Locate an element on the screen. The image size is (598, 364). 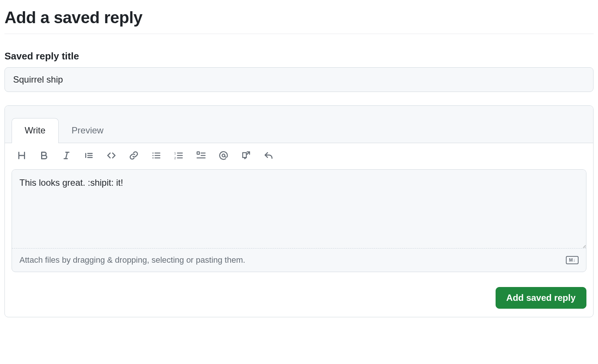
divider is located at coordinates (299, 34).